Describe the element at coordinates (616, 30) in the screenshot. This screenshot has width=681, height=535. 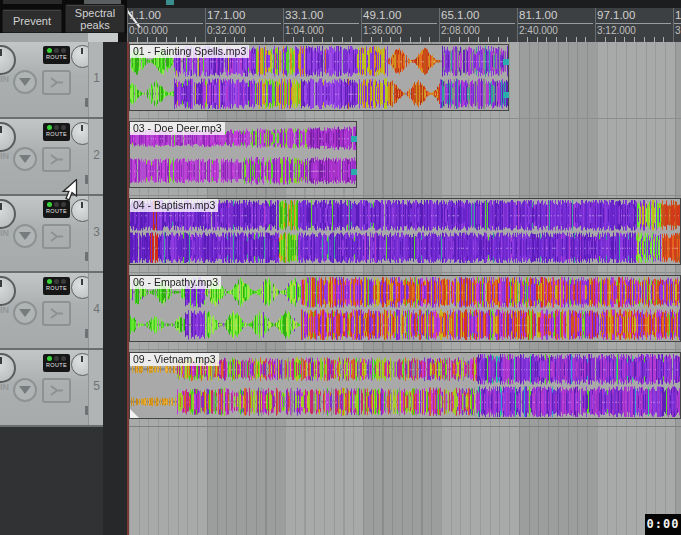
I see `ruler-time-label: 3:12.000` at that location.